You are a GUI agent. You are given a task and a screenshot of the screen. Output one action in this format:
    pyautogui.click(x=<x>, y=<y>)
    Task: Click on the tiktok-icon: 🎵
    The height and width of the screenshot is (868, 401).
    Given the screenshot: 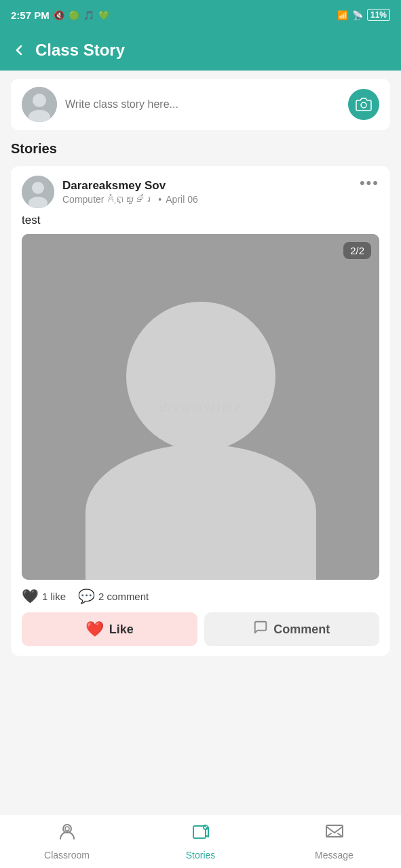 What is the action you would take?
    pyautogui.click(x=89, y=15)
    